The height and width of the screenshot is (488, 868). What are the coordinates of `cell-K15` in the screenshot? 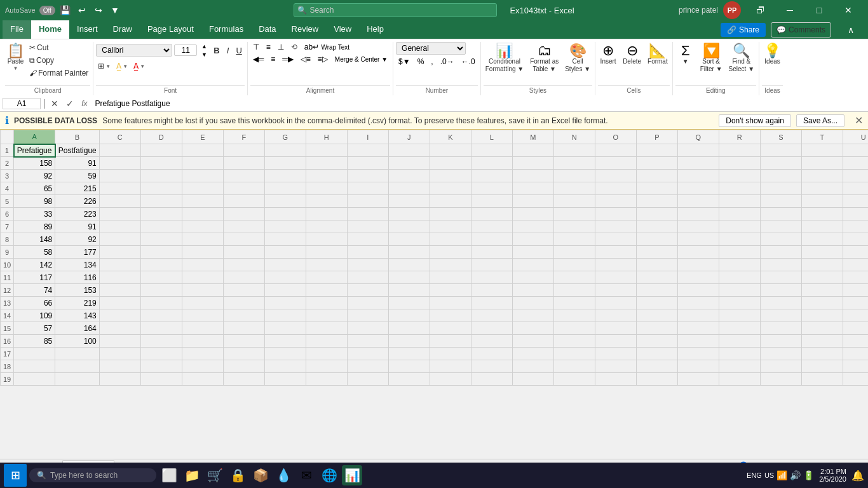 It's located at (450, 329).